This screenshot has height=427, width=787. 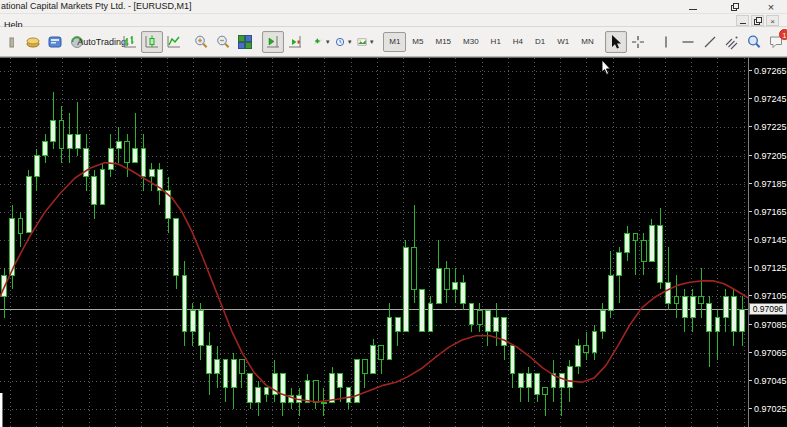 I want to click on vertical-line-tool-button, so click(x=666, y=42).